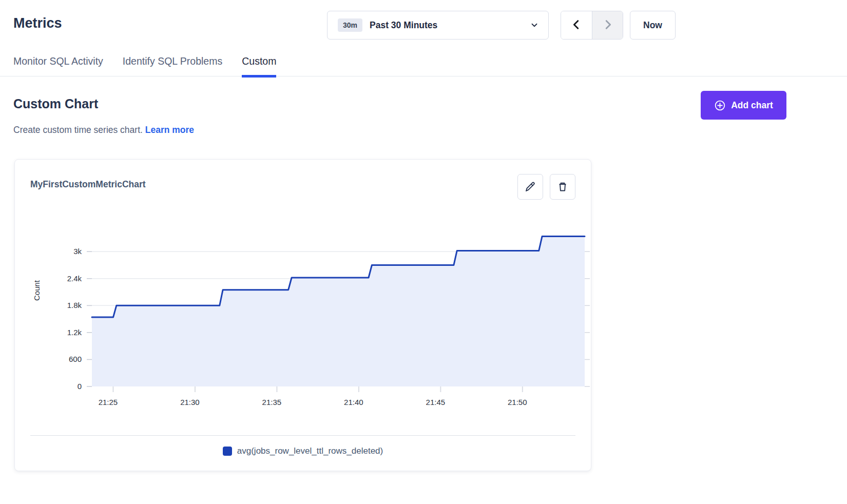 The width and height of the screenshot is (847, 504). What do you see at coordinates (55, 104) in the screenshot?
I see `section-heading: Custom Chart` at bounding box center [55, 104].